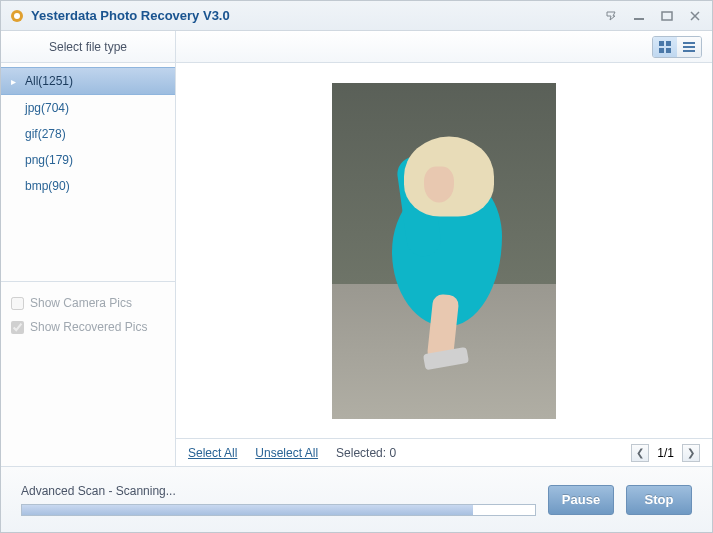  I want to click on toolbar, so click(444, 47).